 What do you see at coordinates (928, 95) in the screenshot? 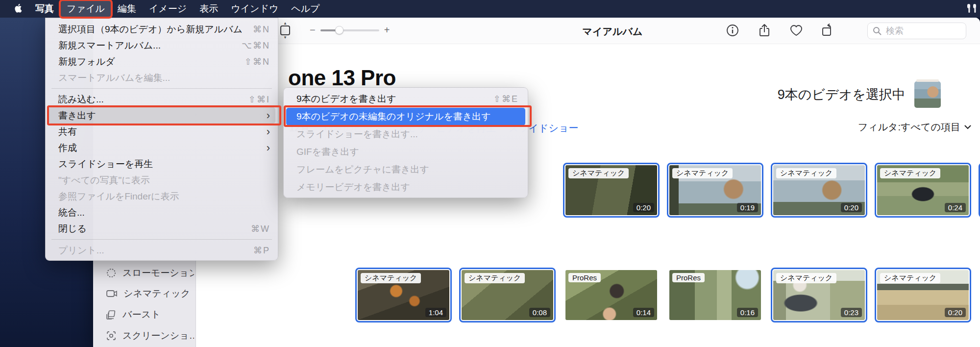
I see `selection-thumbnail-stack` at bounding box center [928, 95].